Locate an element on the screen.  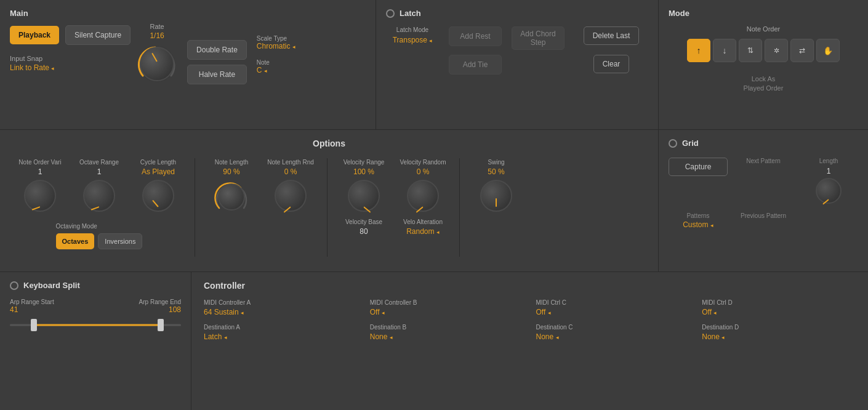
octaving-mode-label: Octaving Mode is located at coordinates (100, 227).